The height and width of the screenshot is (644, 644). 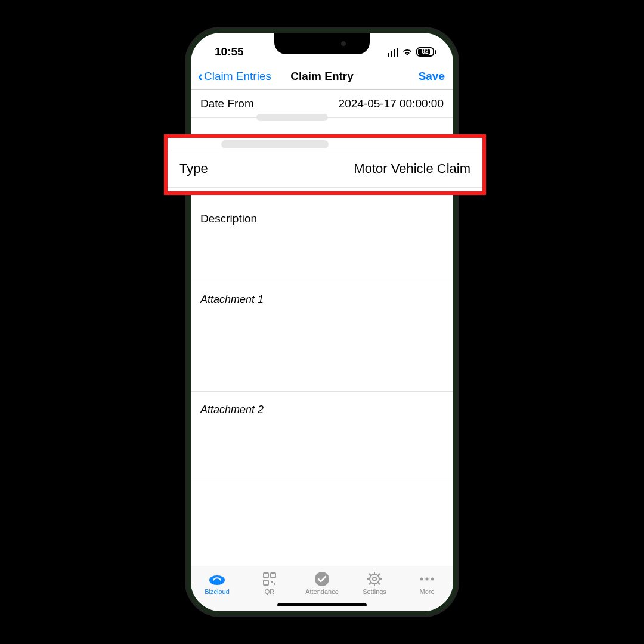 I want to click on status-time: 10:55, so click(x=229, y=52).